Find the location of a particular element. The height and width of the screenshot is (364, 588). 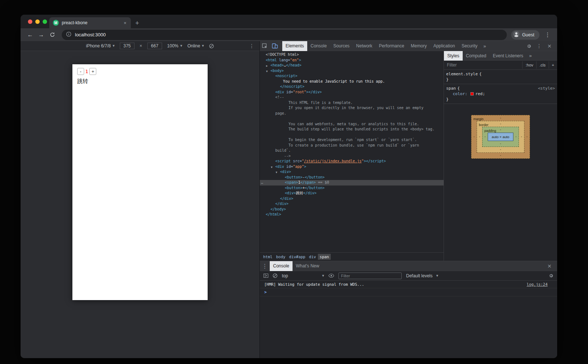

css-declaration: color: red; is located at coordinates (501, 94).